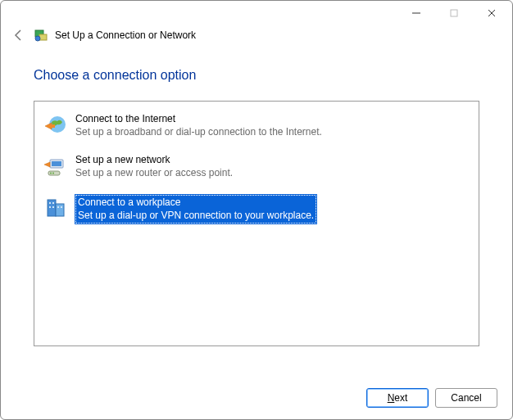  What do you see at coordinates (19, 35) in the screenshot?
I see `back-button` at bounding box center [19, 35].